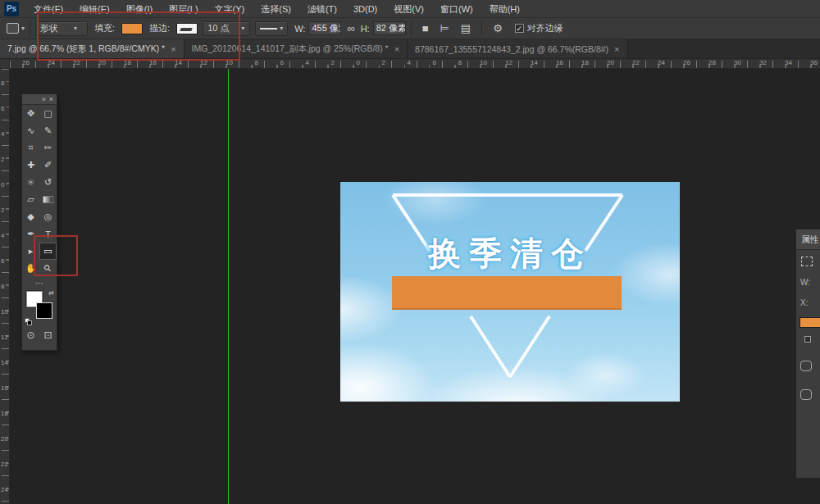 This screenshot has height=504, width=820. What do you see at coordinates (5, 64) in the screenshot?
I see `ruler-origin-corner` at bounding box center [5, 64].